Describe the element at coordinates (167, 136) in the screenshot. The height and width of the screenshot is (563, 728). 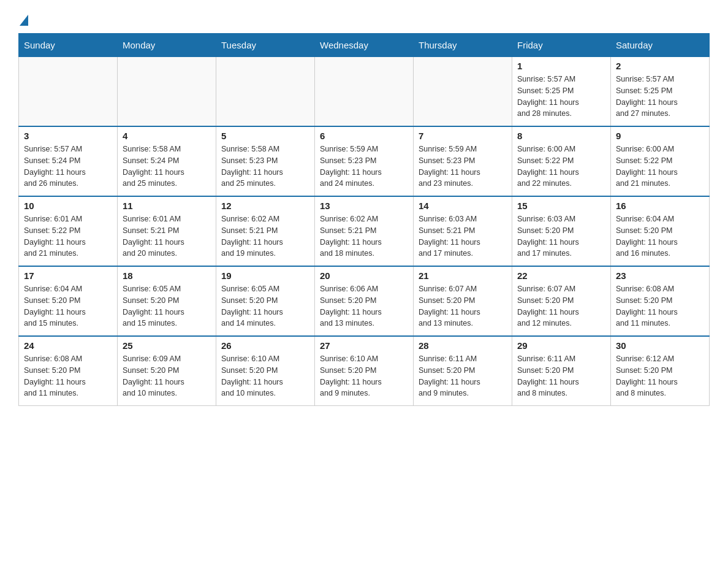
I see `day-number: 4` at that location.